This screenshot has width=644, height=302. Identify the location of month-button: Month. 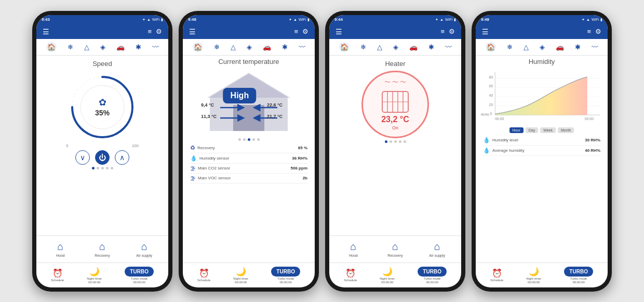
(566, 130).